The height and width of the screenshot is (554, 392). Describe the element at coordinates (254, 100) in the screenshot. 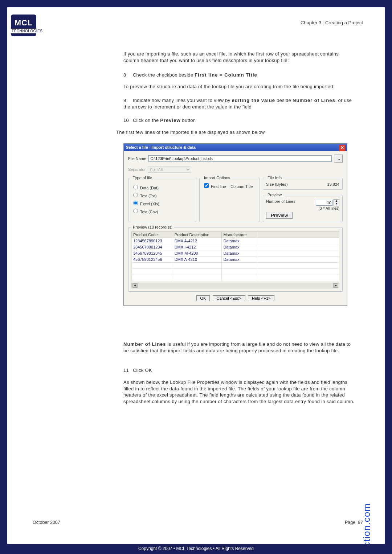

I see `step-9-text-b: editing the value` at that location.